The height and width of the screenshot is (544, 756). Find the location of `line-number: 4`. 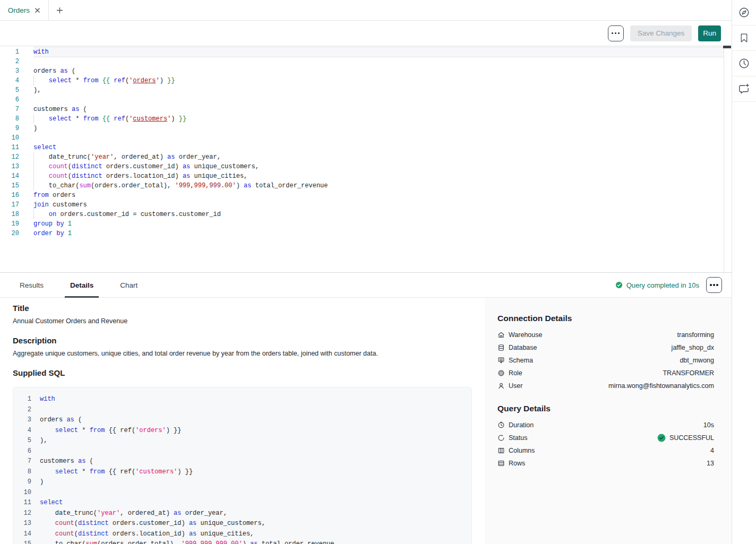

line-number: 4 is located at coordinates (10, 81).